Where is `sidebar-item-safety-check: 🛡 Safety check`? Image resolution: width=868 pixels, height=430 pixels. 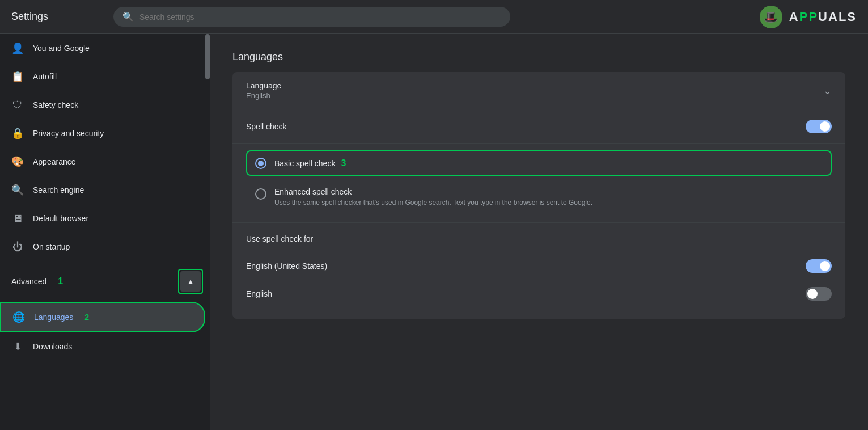 sidebar-item-safety-check: 🛡 Safety check is located at coordinates (105, 105).